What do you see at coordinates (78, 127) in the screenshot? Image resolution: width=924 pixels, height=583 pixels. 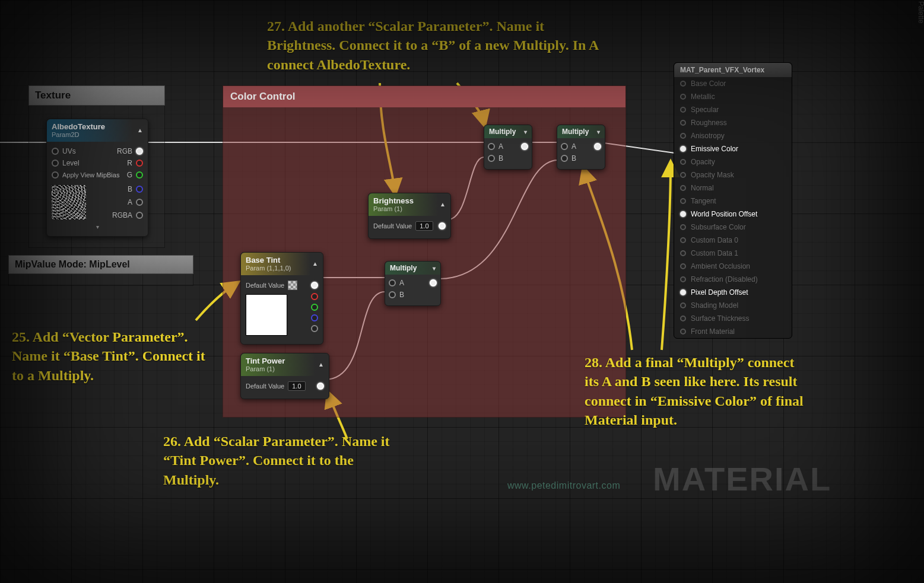 I see `node-title: AlbedoTexture` at bounding box center [78, 127].